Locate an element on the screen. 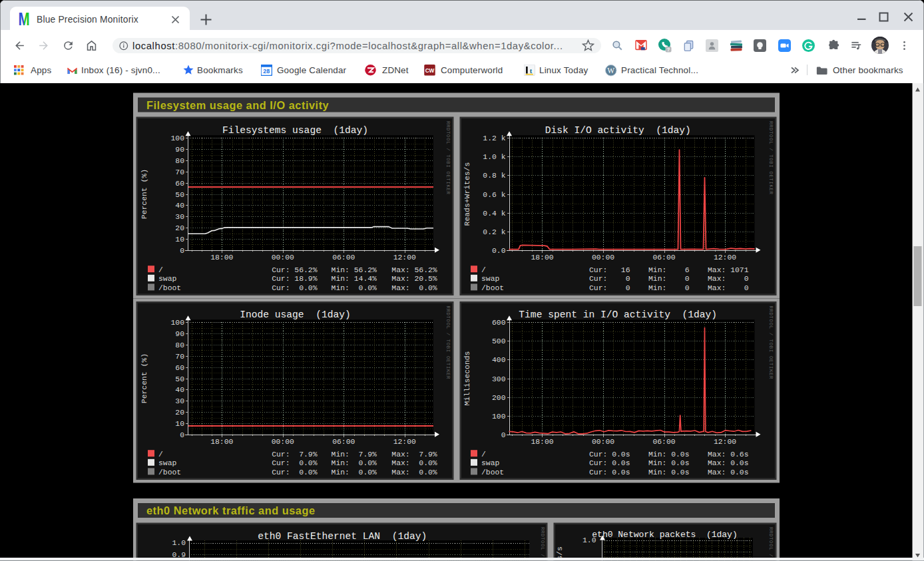 The height and width of the screenshot is (561, 924). svg-text: 400 is located at coordinates (499, 360).